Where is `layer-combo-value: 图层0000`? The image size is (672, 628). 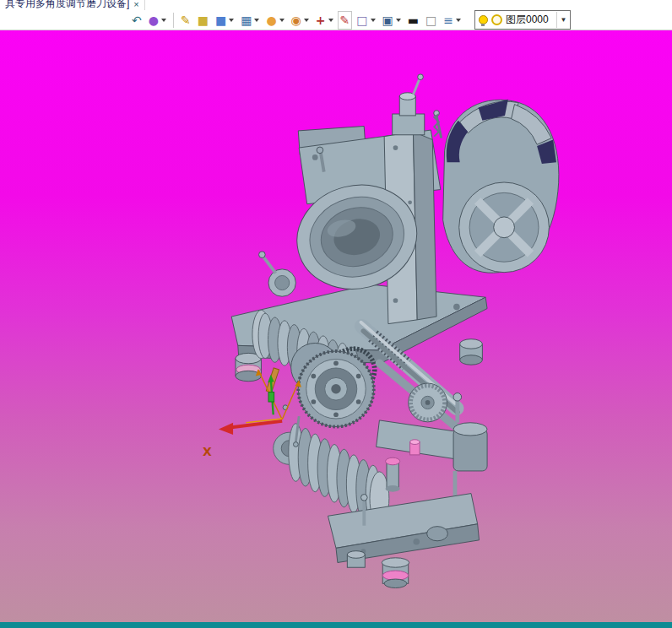
layer-combo-value: 图层0000 is located at coordinates (529, 20).